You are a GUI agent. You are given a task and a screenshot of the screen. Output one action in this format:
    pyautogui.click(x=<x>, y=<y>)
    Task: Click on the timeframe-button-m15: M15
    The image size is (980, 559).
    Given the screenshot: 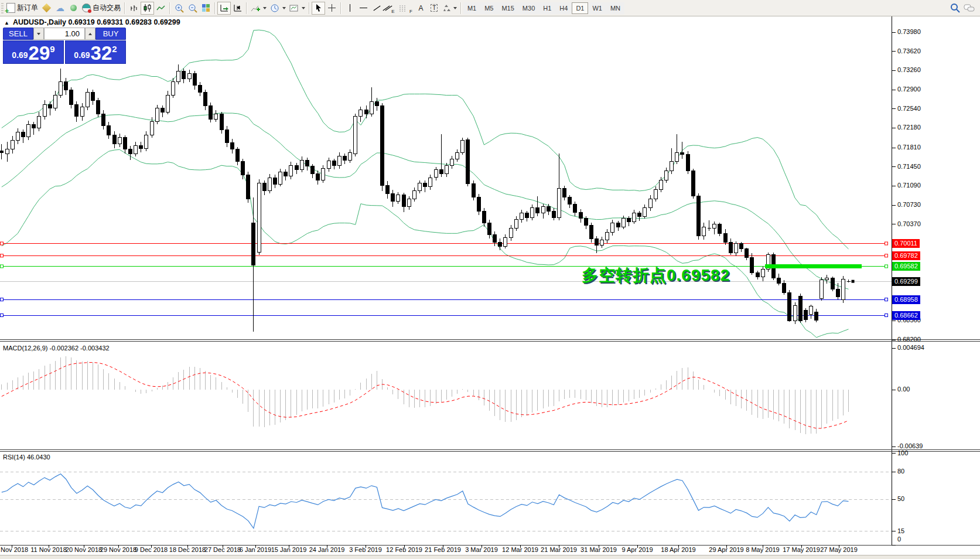 What is the action you would take?
    pyautogui.click(x=507, y=8)
    